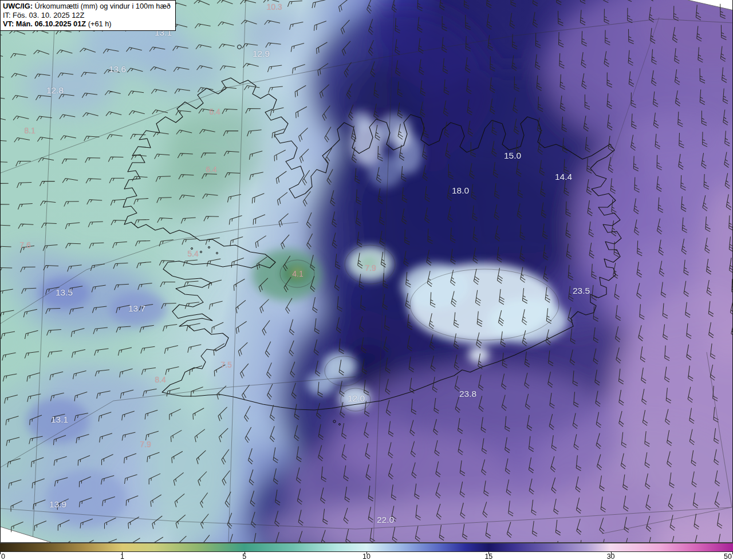 This screenshot has height=560, width=733. Describe the element at coordinates (45, 24) in the screenshot. I see `valid-time: VT: Mán. 06.10.2025 01Z` at that location.